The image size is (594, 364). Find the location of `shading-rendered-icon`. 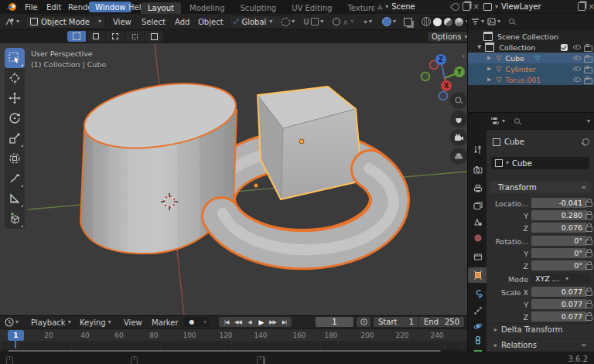

shading-rendered-icon is located at coordinates (459, 22).